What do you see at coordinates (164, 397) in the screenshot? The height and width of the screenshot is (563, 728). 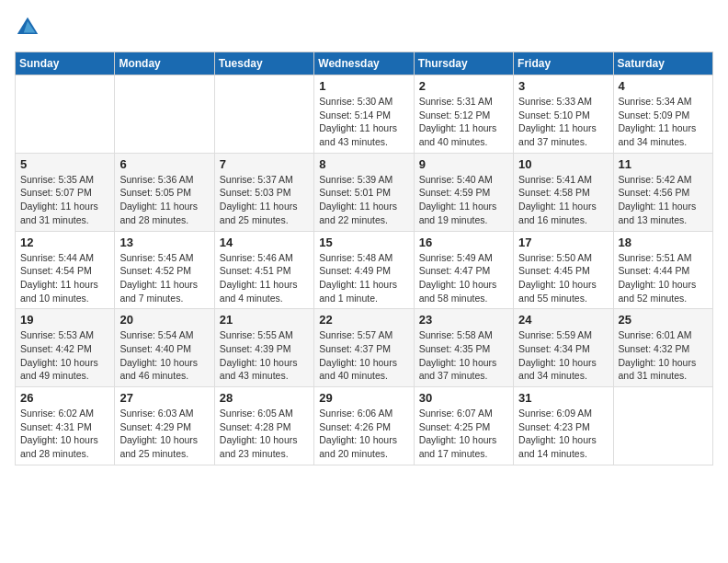 I see `day-number: 27` at bounding box center [164, 397].